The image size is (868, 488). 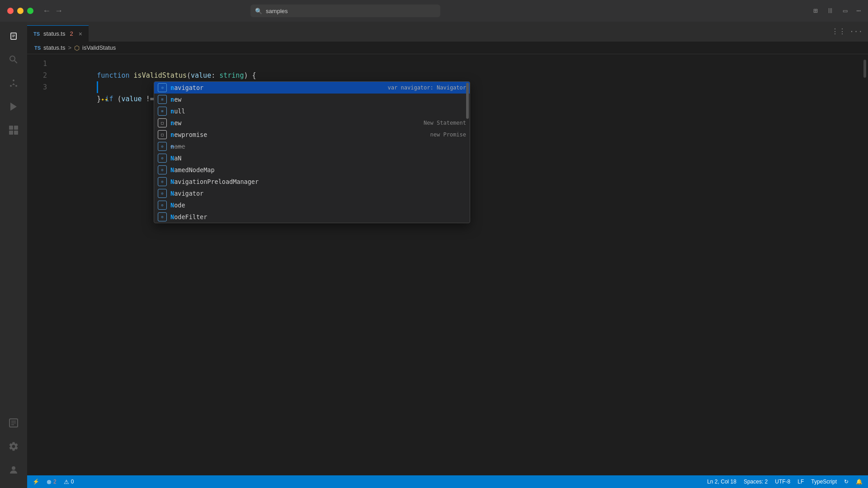 I want to click on ac-label-null: null, so click(x=316, y=111).